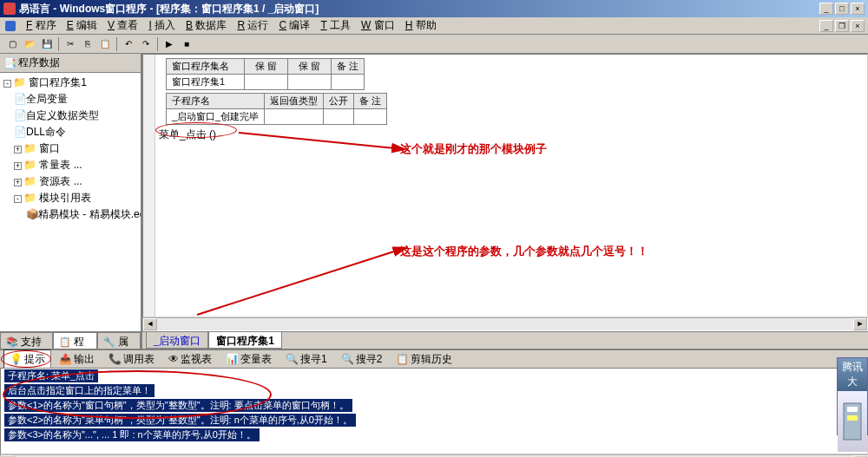 This screenshot has height=457, width=868. What do you see at coordinates (70, 149) in the screenshot?
I see `tree-item-window: +📁 窗口` at bounding box center [70, 149].